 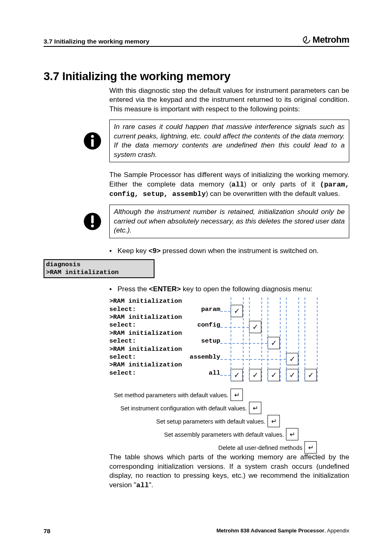 What do you see at coordinates (196, 531) in the screenshot?
I see `page-footer: 78 Metrohm 838 Advanced Sample Processor…` at bounding box center [196, 531].